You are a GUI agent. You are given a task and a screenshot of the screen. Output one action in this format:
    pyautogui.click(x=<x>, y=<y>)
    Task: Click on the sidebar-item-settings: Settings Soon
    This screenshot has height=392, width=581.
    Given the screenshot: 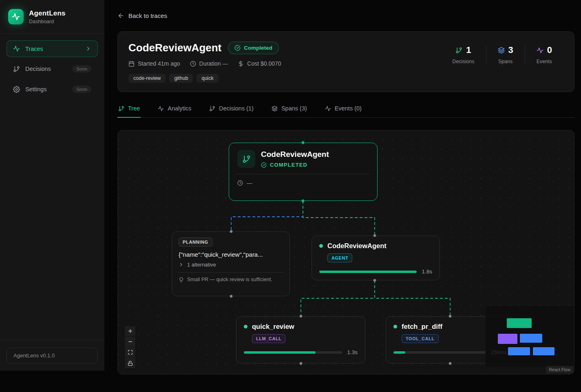 What is the action you would take?
    pyautogui.click(x=52, y=89)
    